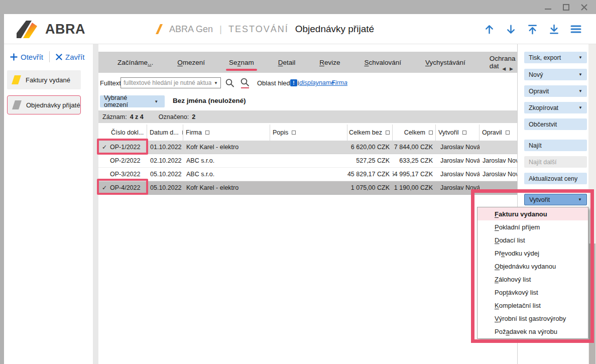 This screenshot has width=596, height=364. Describe the element at coordinates (555, 125) in the screenshot. I see `obcerstvit-button: Občerstvit` at that location.